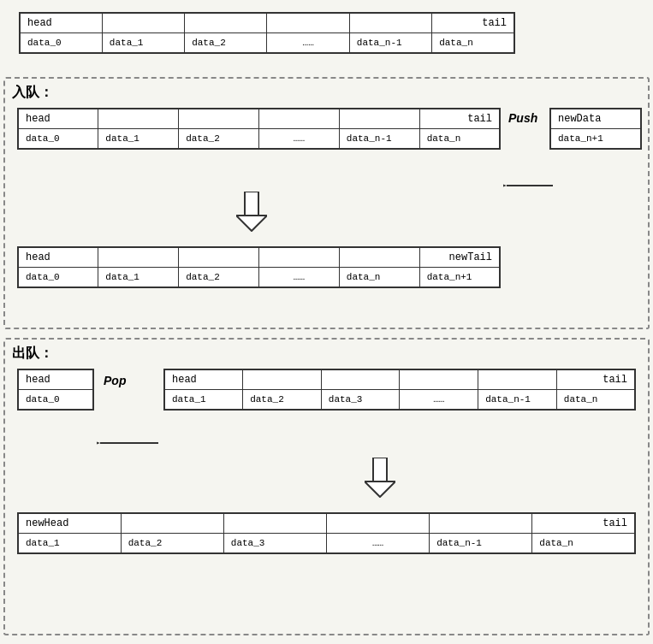 The height and width of the screenshot is (644, 653). Describe the element at coordinates (267, 44) in the screenshot. I see `top-array-data-row: data_0 data_1 data_2 …… data_n-1 data_n` at that location.